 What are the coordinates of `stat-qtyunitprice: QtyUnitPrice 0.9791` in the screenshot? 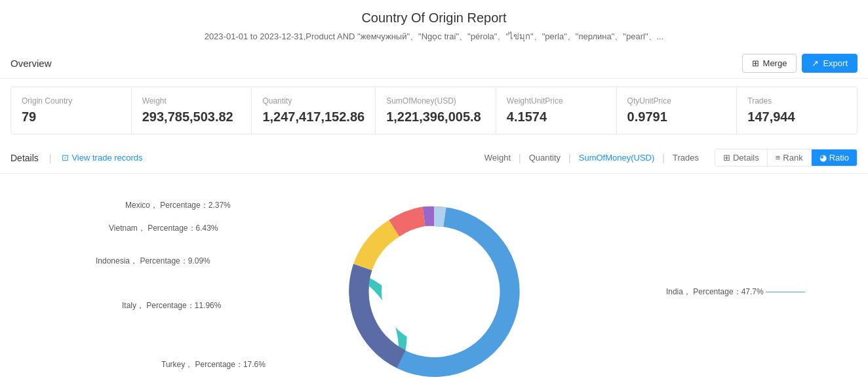 It's located at (677, 110).